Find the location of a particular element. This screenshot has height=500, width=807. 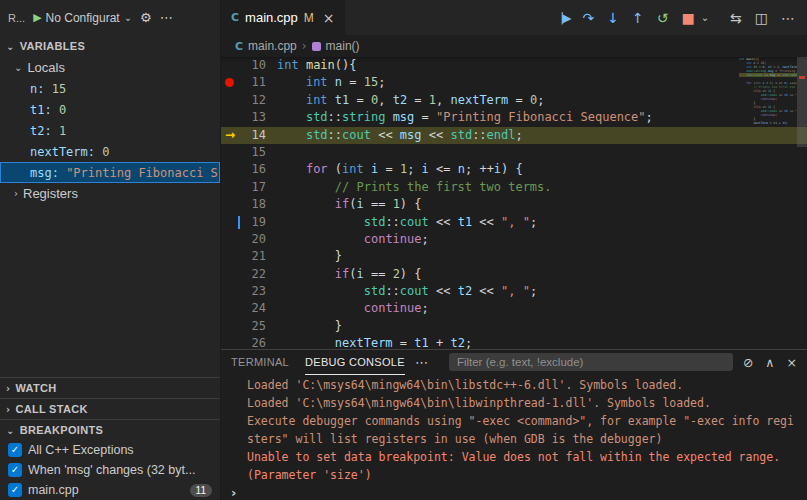

clear-console-icon: ⊘ is located at coordinates (748, 362).